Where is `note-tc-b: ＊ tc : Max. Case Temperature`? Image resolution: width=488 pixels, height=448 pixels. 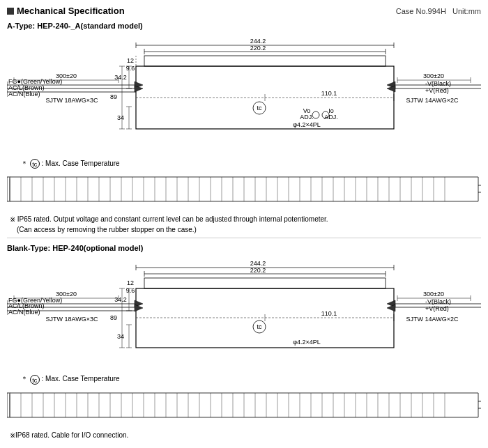 note-tc-b: ＊ tc : Max. Case Temperature is located at coordinates (251, 379).